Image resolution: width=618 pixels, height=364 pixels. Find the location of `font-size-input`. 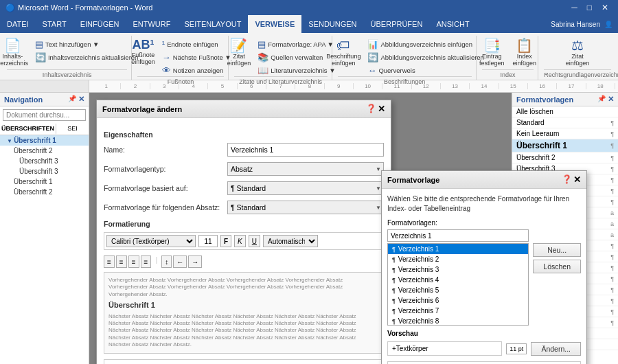

font-size-input is located at coordinates (208, 241).